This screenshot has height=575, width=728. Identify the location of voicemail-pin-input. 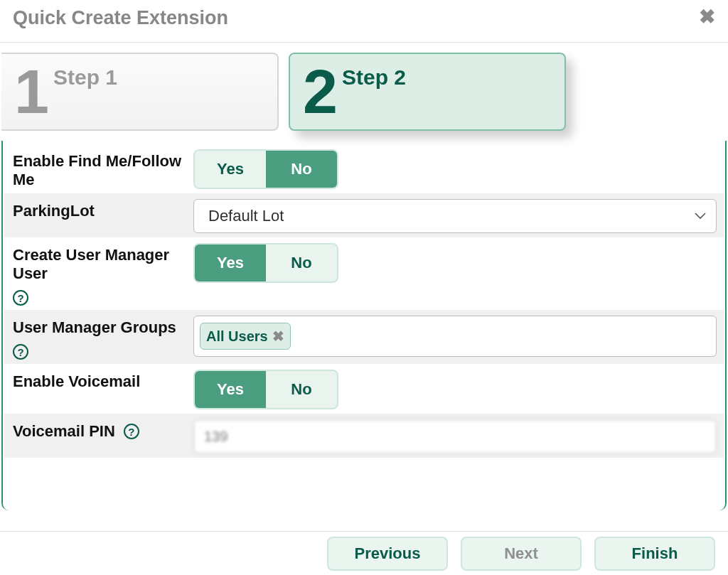
(455, 436).